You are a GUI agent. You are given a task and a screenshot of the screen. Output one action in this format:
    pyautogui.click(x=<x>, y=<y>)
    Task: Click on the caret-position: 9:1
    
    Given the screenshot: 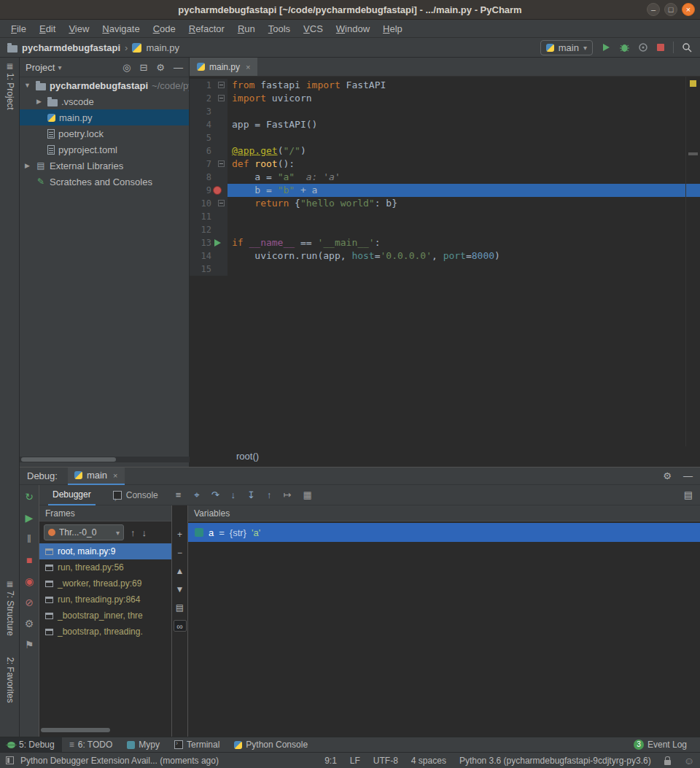 What is the action you would take?
    pyautogui.click(x=331, y=761)
    